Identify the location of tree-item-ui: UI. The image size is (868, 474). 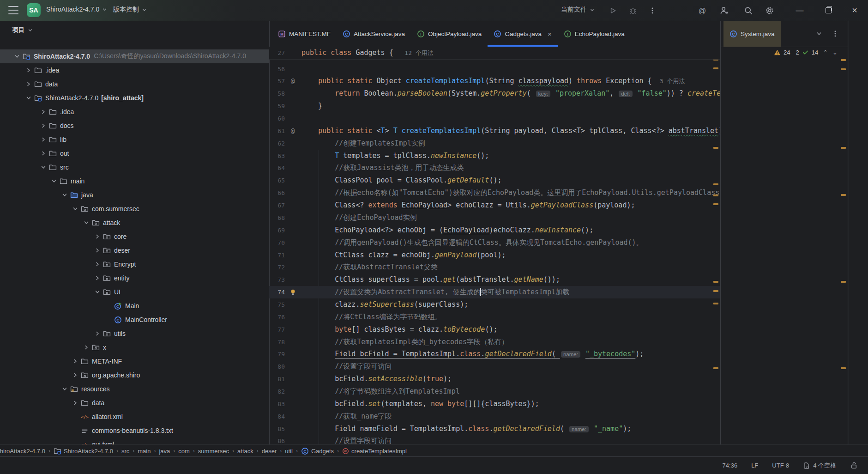
(135, 292).